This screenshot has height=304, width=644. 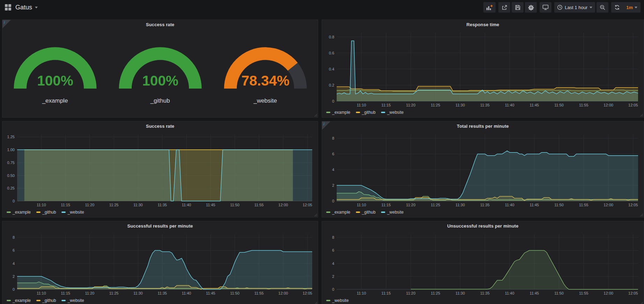 What do you see at coordinates (11, 163) in the screenshot?
I see `y-tick-label: 0.75` at bounding box center [11, 163].